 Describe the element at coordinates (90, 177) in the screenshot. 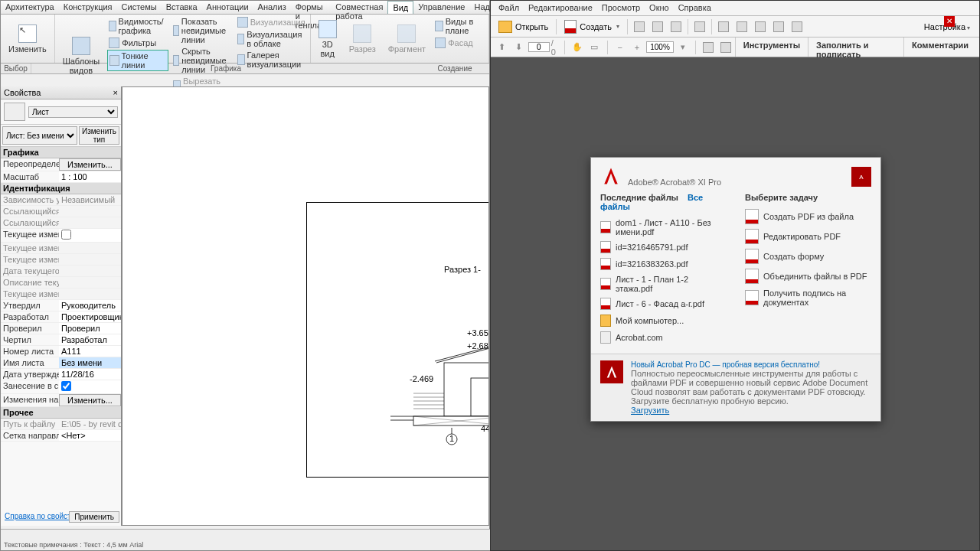

I see `property-value: 1 : 100` at that location.